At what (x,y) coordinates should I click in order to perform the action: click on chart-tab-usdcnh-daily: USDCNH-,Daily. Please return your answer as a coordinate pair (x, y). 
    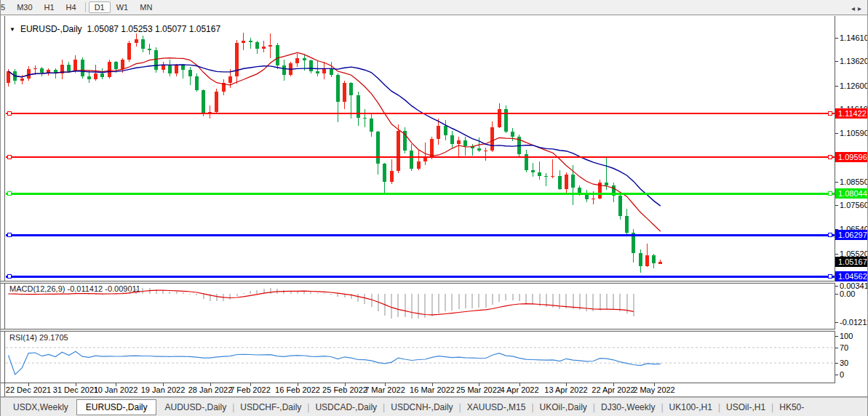
    Looking at the image, I should click on (422, 407).